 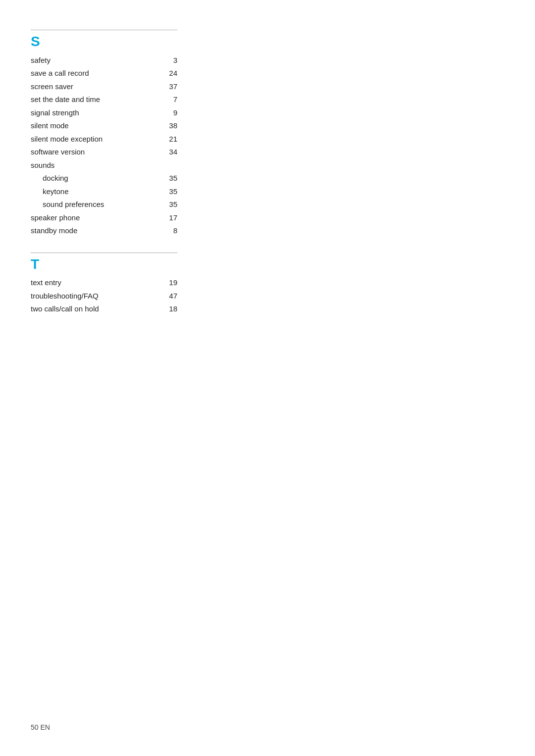 I want to click on entry-page: 8, so click(x=165, y=231).